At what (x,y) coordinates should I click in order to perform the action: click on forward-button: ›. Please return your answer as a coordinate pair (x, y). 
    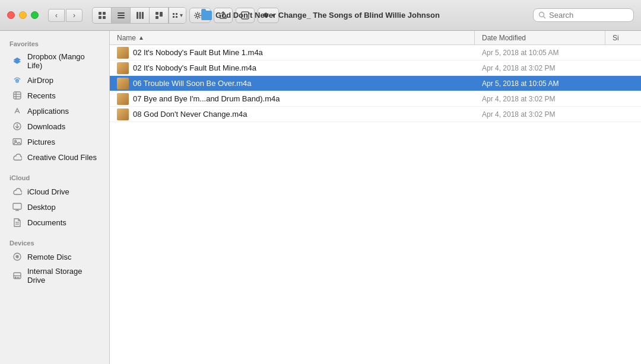
    Looking at the image, I should click on (74, 15).